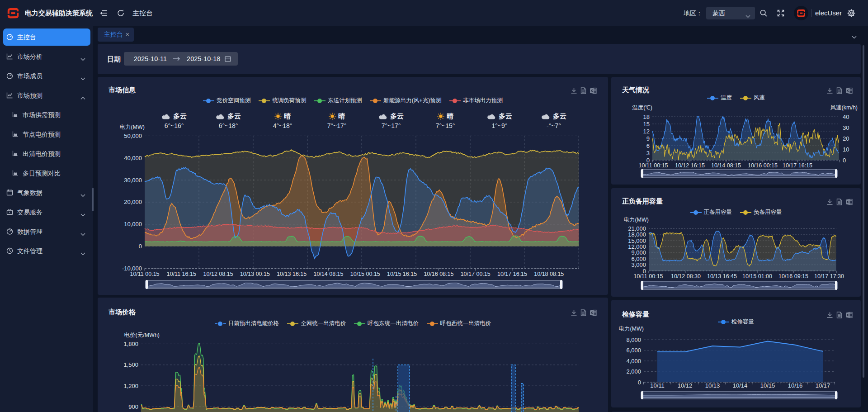  What do you see at coordinates (712, 385) in the screenshot?
I see `svg-text: 10/13` at bounding box center [712, 385].